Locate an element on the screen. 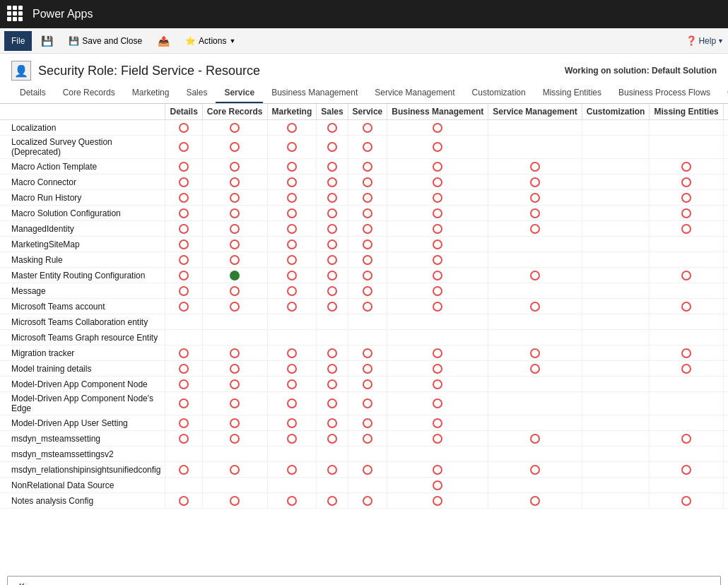 The image size is (728, 585). send-icon-button: 📤 is located at coordinates (164, 41).